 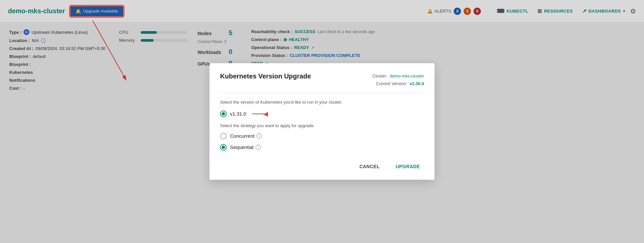 I want to click on sequential-radio, so click(x=223, y=147).